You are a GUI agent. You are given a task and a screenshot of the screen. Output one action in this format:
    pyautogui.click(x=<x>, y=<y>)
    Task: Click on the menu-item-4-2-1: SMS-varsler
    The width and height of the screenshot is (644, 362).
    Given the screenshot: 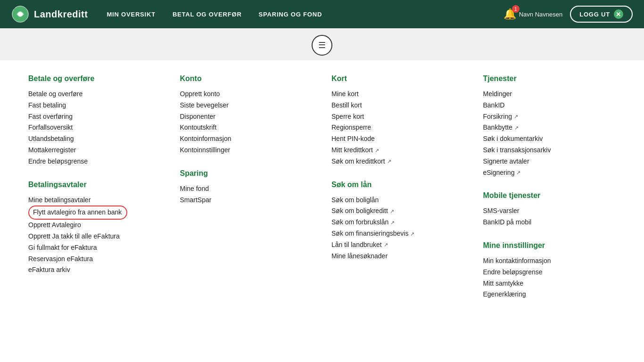 What is the action you would take?
    pyautogui.click(x=550, y=211)
    